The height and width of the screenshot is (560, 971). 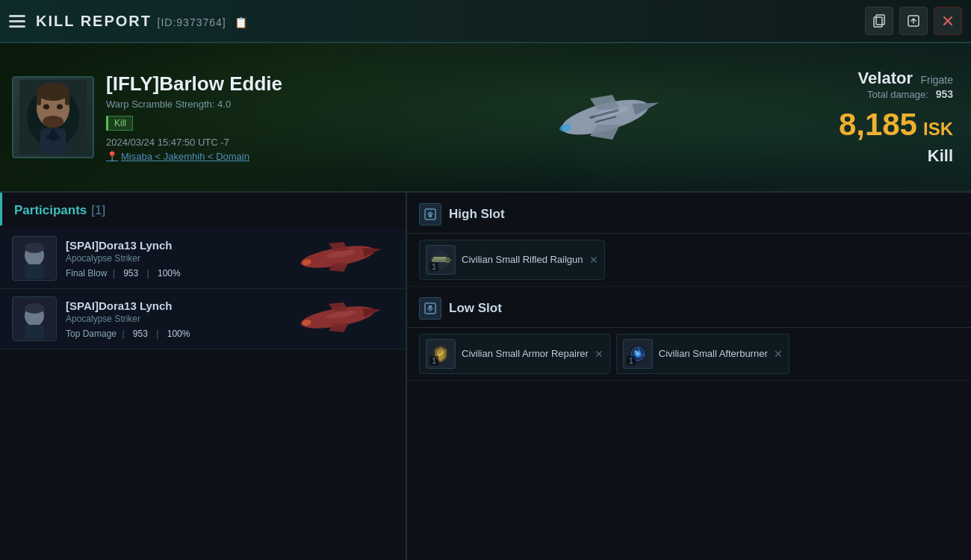 What do you see at coordinates (886, 78) in the screenshot?
I see `ship-name: Velator` at bounding box center [886, 78].